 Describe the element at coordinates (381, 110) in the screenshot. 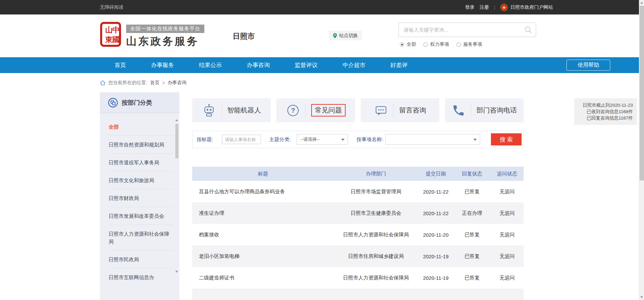

I see `message-icon` at that location.